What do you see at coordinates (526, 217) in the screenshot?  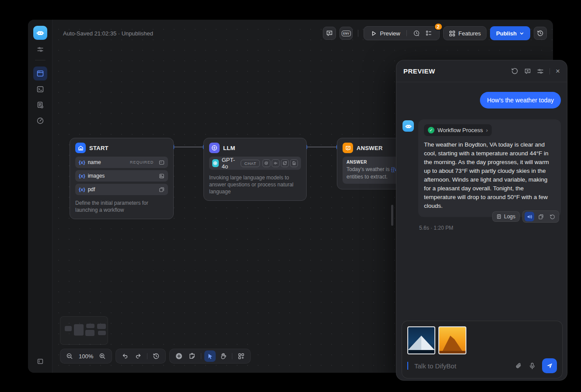 I see `message-actions: Logs` at bounding box center [526, 217].